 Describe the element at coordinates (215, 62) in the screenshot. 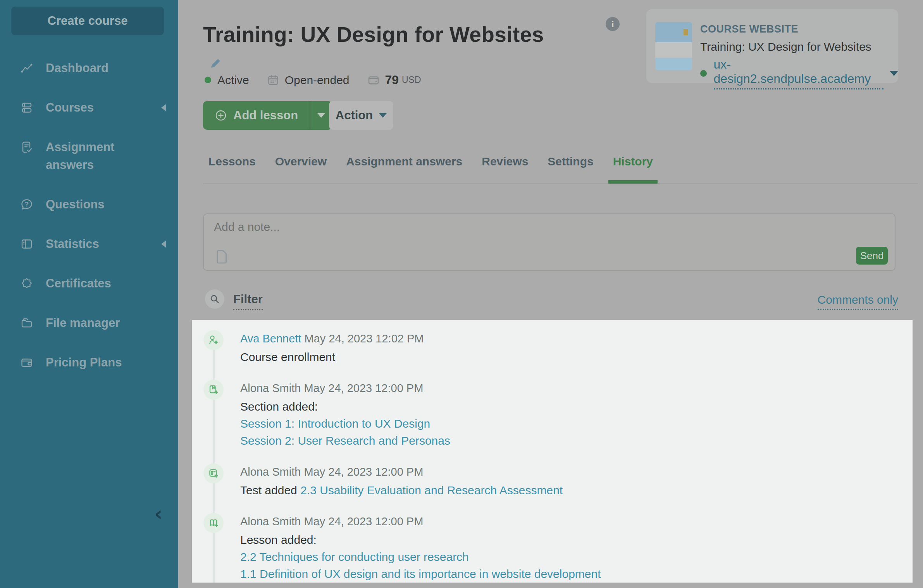

I see `edit-title-icon` at that location.